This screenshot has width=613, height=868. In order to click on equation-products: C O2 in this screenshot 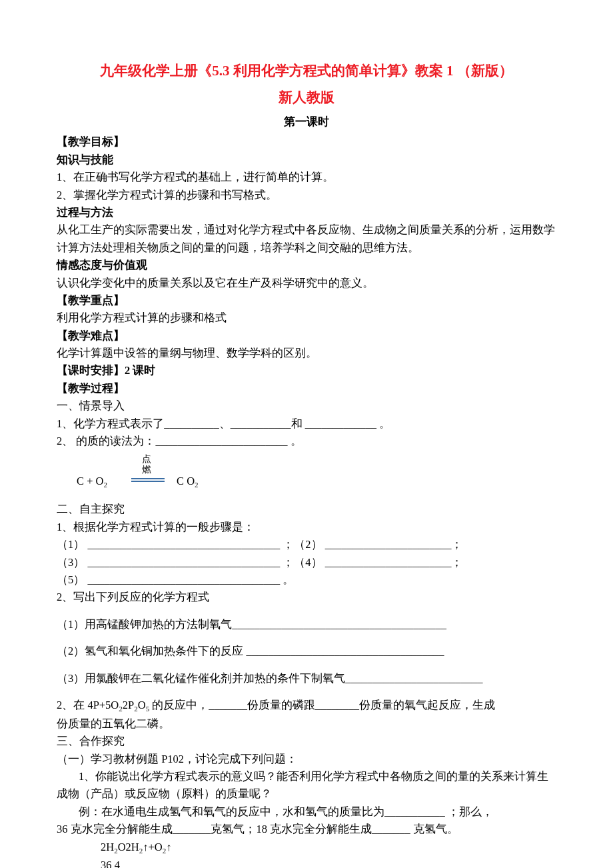, I will do `click(188, 482)`.